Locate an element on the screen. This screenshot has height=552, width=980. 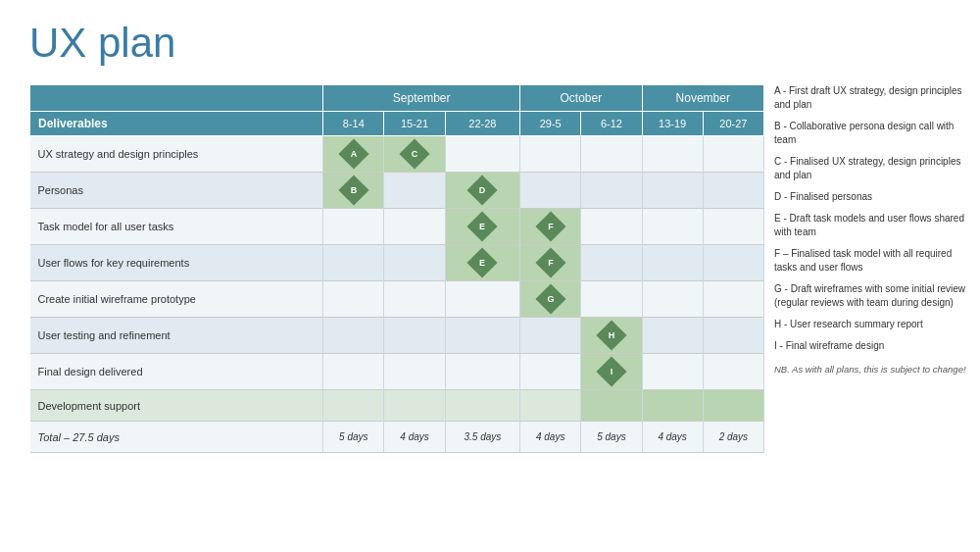
week-header-3: 29-5 is located at coordinates (551, 124).